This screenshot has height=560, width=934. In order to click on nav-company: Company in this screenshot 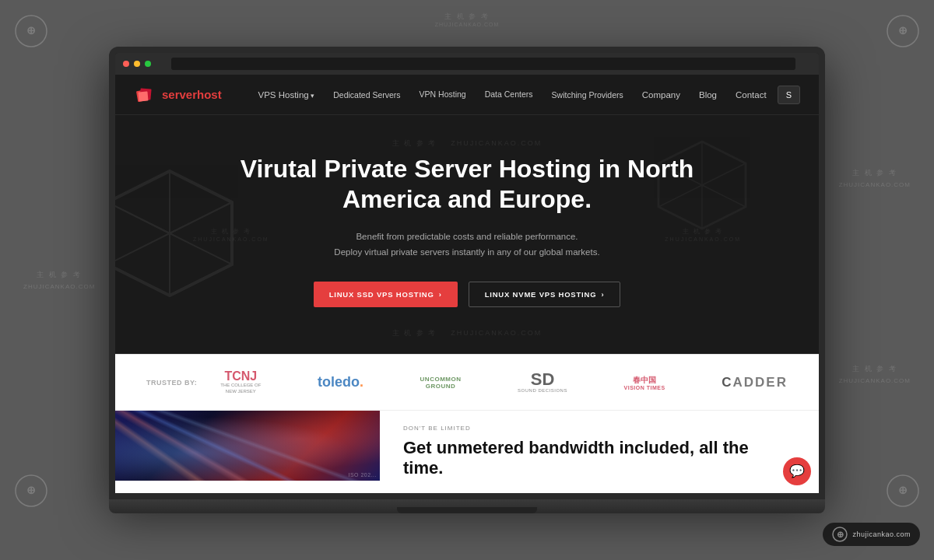, I will do `click(662, 95)`.